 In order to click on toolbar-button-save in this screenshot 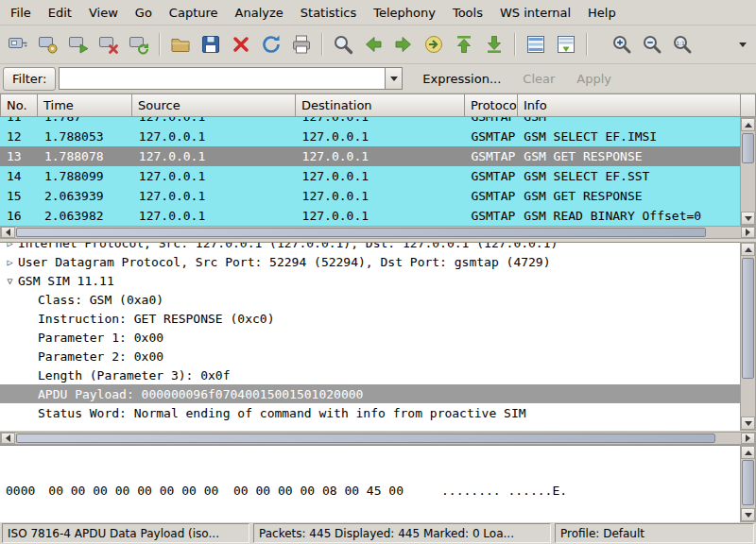, I will do `click(211, 44)`.